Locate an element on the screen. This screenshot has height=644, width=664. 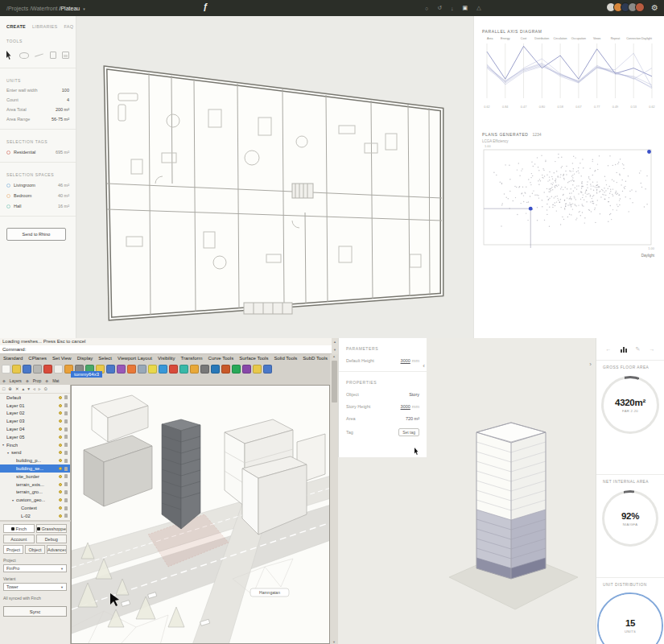
send-to-rhino-button: Send to Rhino is located at coordinates (36, 234).